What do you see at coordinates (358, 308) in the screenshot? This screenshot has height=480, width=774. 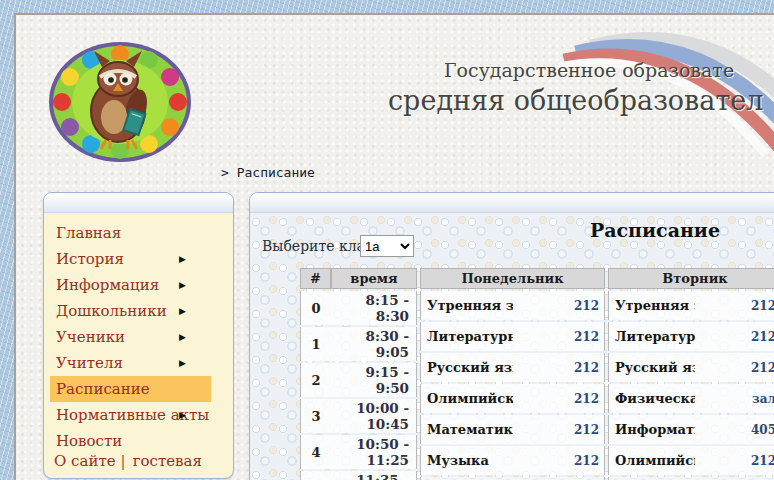 I see `table-row: 08:15 - 8:30` at bounding box center [358, 308].